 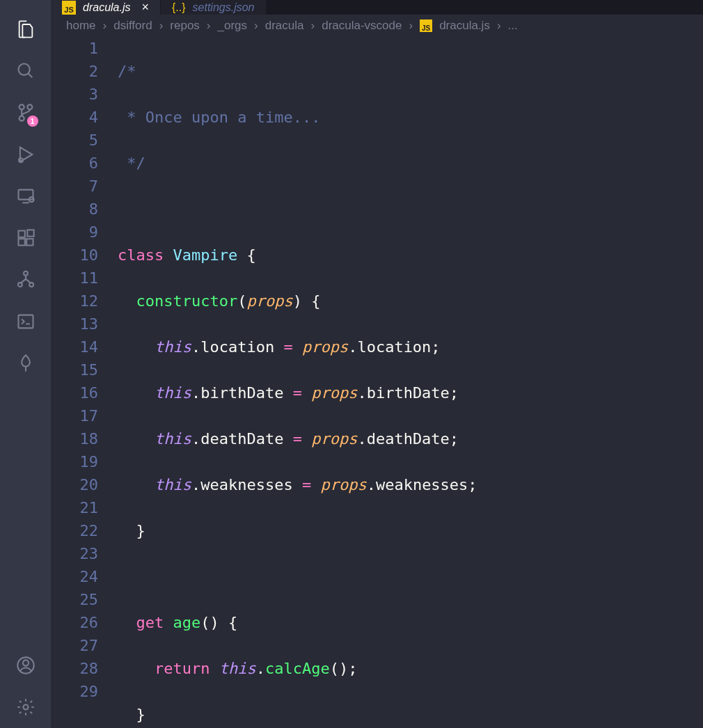 What do you see at coordinates (74, 278) in the screenshot?
I see `line-number: 11` at bounding box center [74, 278].